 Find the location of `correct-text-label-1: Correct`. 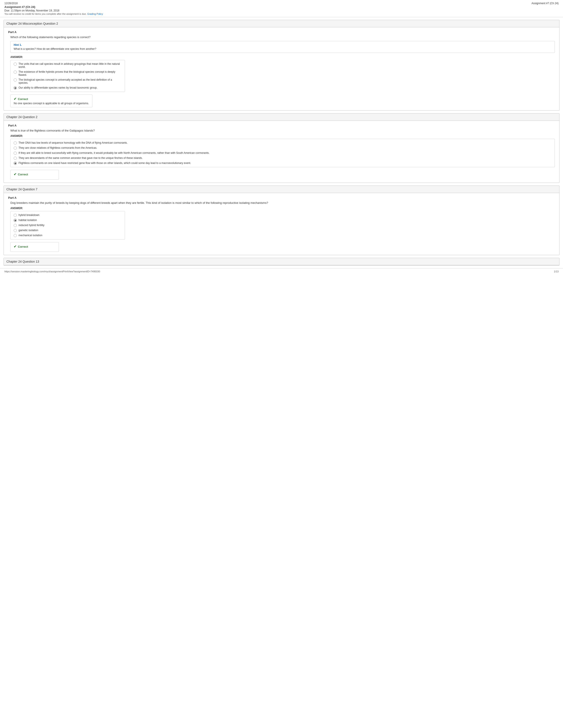

correct-text-label-1: Correct is located at coordinates (23, 174).